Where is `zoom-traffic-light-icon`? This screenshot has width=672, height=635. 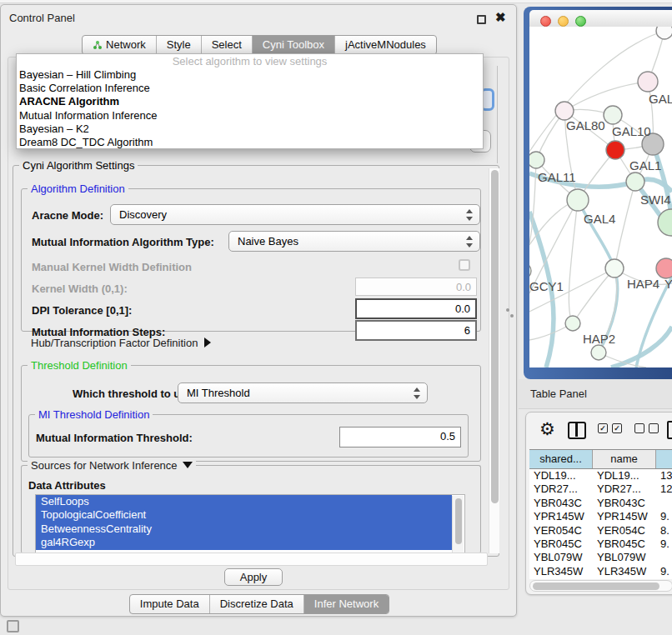 zoom-traffic-light-icon is located at coordinates (580, 22).